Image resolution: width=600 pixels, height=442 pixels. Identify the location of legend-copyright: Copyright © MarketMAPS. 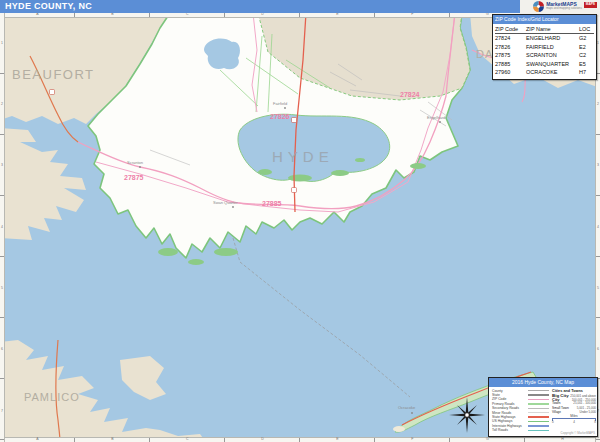
(578, 433).